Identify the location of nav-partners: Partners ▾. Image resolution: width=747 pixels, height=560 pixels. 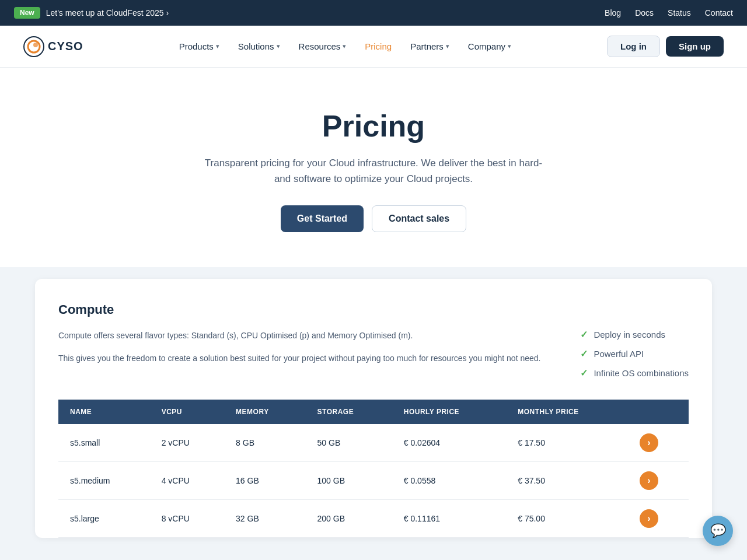
(430, 47).